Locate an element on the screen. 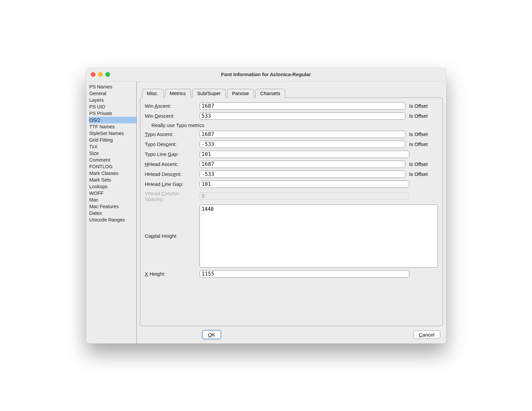  hhead-line-gap-label: HHead Line Gap: is located at coordinates (172, 184).